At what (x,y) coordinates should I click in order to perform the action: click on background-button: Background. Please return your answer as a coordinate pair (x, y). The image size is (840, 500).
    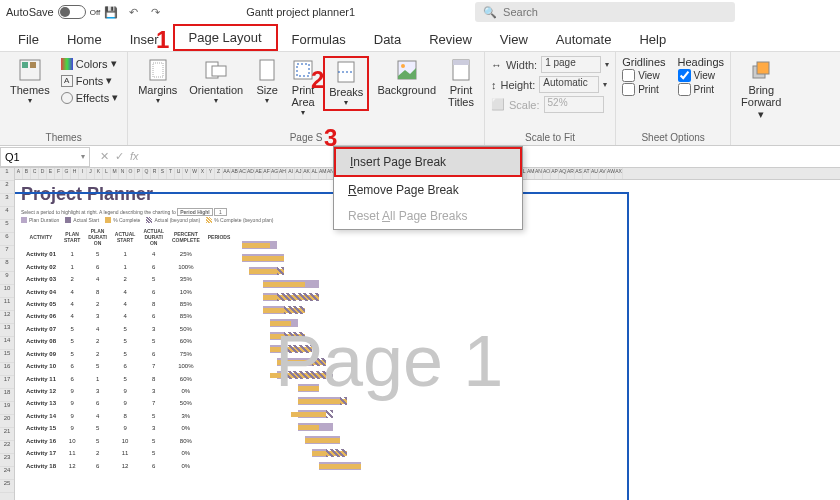
    Looking at the image, I should click on (406, 77).